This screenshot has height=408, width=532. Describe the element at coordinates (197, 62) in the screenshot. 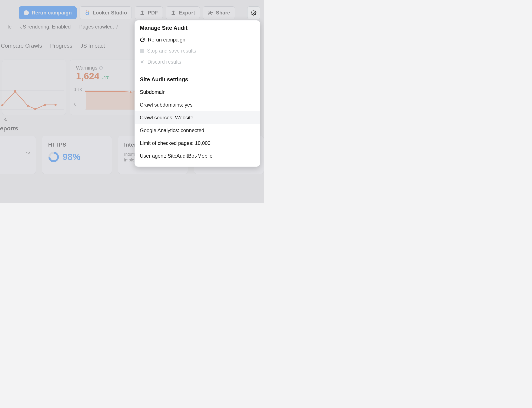

I see `popup-discard: Discard results` at that location.